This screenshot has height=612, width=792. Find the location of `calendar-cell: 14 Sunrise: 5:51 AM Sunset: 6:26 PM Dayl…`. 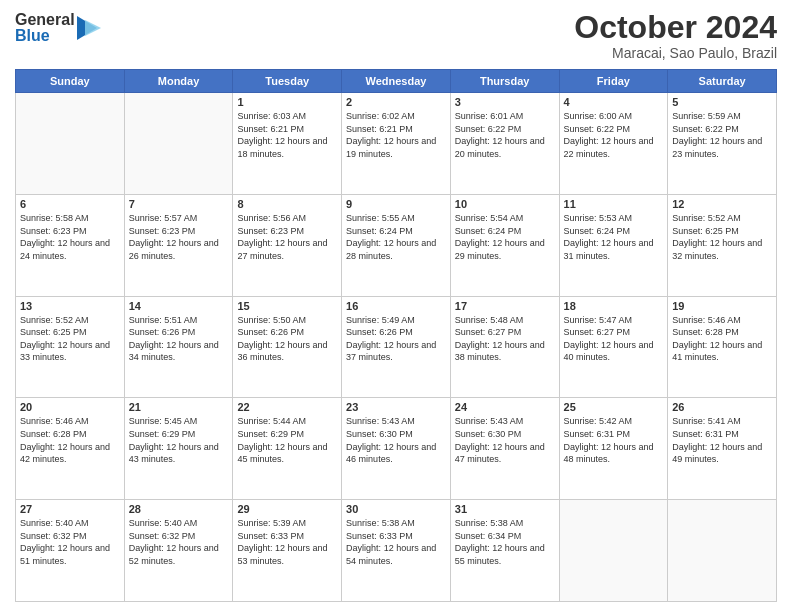

calendar-cell: 14 Sunrise: 5:51 AM Sunset: 6:26 PM Dayl… is located at coordinates (178, 347).